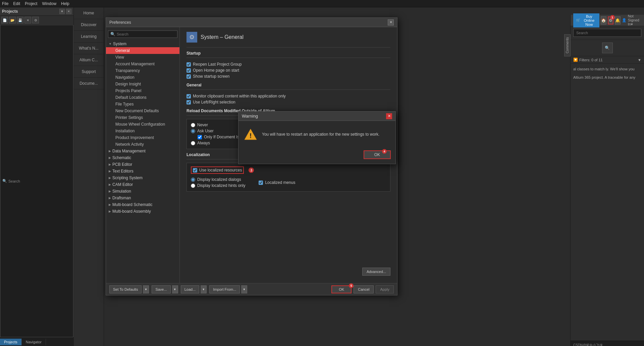  I want to click on tree-navigation: Navigation, so click(143, 77).